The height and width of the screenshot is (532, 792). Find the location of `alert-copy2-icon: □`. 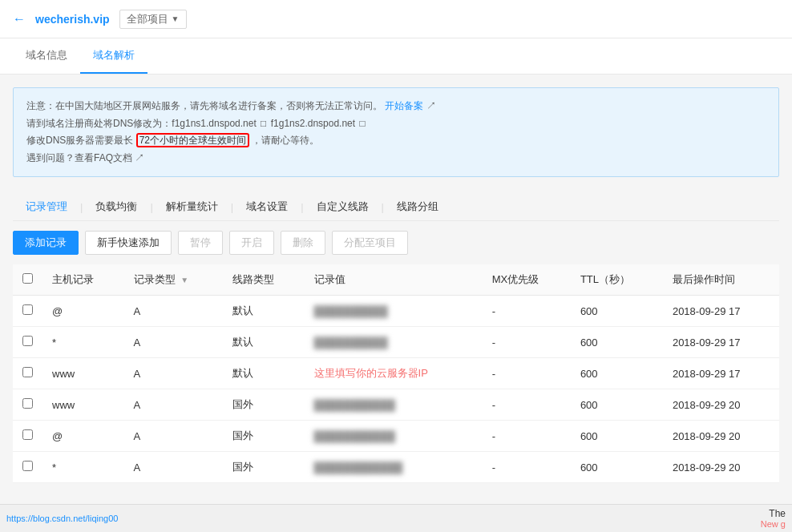

alert-copy2-icon: □ is located at coordinates (362, 123).